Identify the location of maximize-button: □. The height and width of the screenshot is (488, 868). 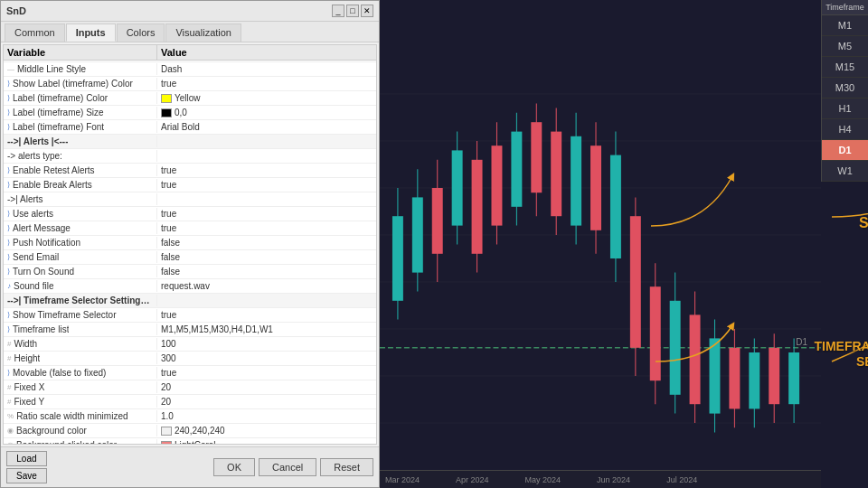
(353, 11).